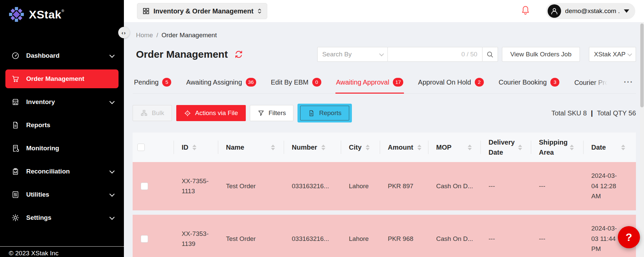 This screenshot has width=644, height=257. Describe the element at coordinates (62, 218) in the screenshot. I see `sidebar-item-settings: Settings` at that location.